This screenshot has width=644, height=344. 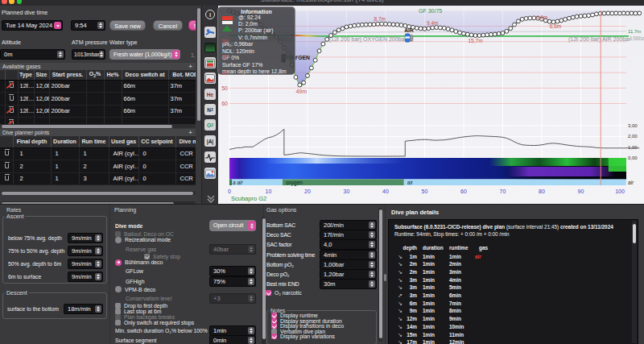 I want to click on date-dropdown-button, so click(x=58, y=26).